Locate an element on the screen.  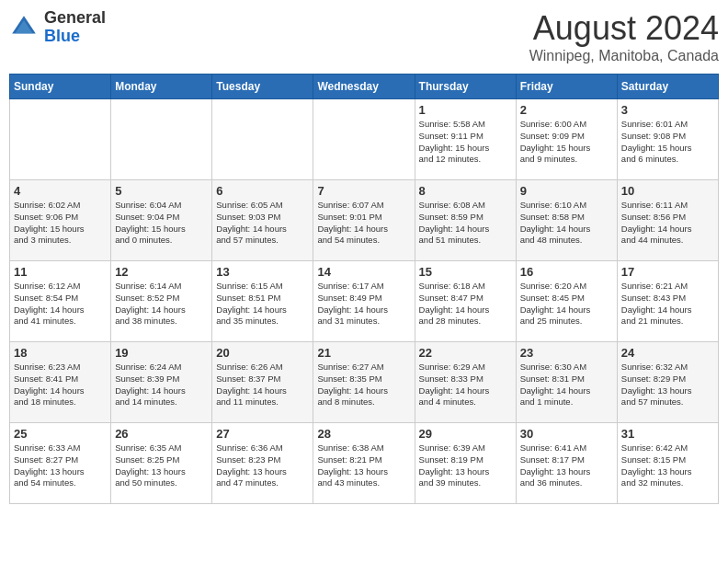
calendar-cell: 24Sunrise: 6:32 AM Sunset: 8:29 PM Dayli… is located at coordinates (667, 383).